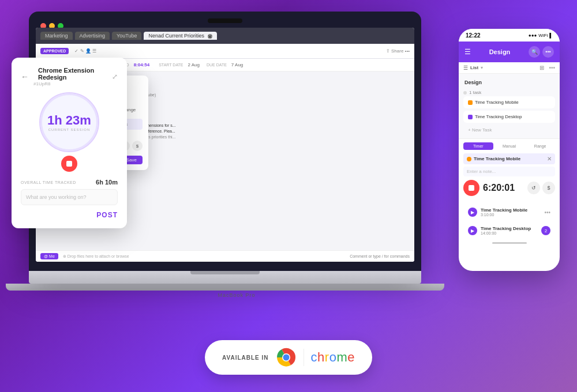 This screenshot has height=392, width=577. I want to click on timer-icon-3: $, so click(137, 146).